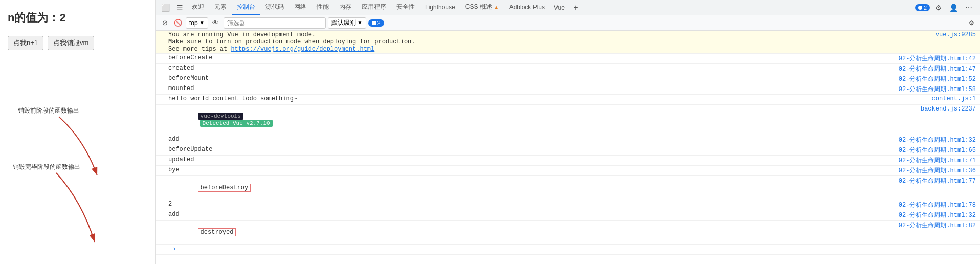  What do you see at coordinates (376, 23) in the screenshot?
I see `message-count-badge: 2` at bounding box center [376, 23].